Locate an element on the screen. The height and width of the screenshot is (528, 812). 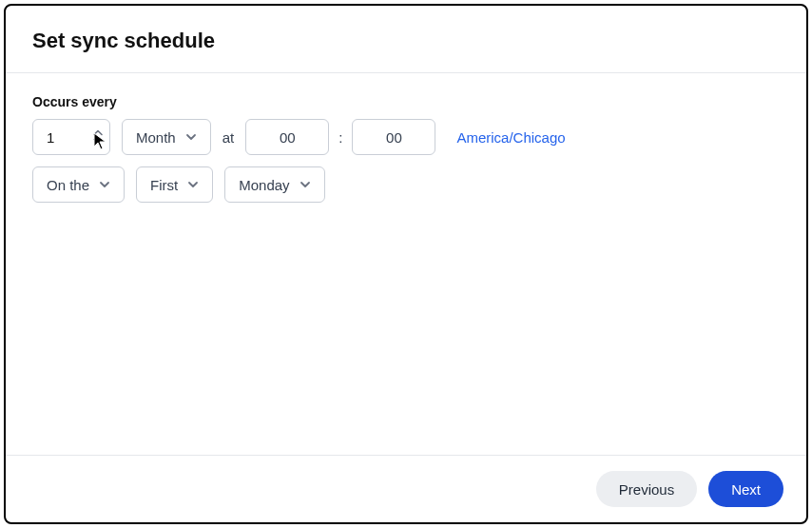
on-the-value: On the is located at coordinates (68, 185).